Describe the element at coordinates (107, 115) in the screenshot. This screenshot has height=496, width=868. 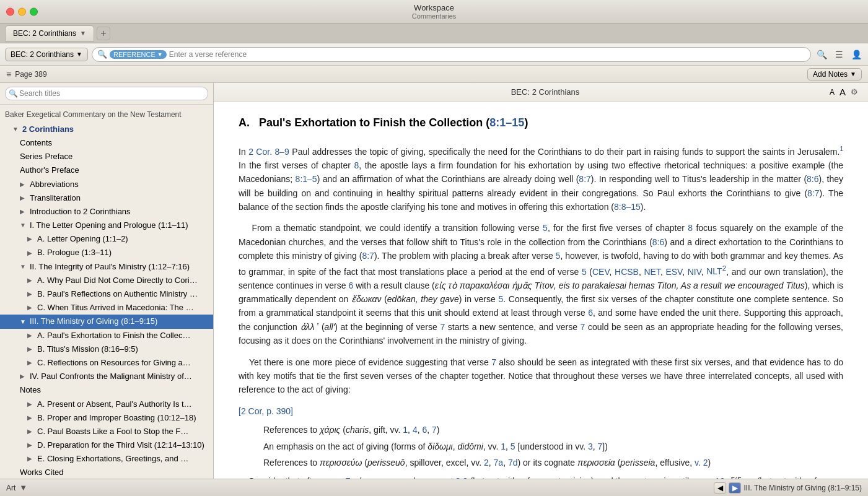
I see `sidebar-book-title: Baker Exegetical Commentary on the New T…` at that location.